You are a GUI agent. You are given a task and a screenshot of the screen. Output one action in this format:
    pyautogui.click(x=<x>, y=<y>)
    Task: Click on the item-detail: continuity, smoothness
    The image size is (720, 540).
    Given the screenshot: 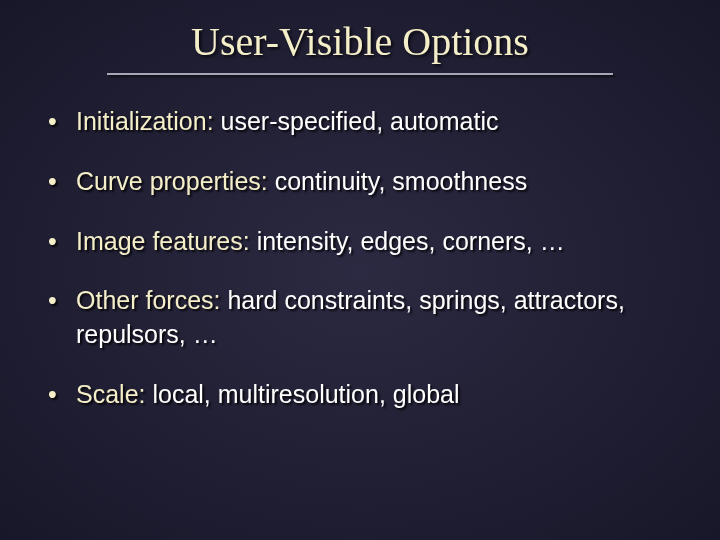 What is the action you would take?
    pyautogui.click(x=398, y=181)
    